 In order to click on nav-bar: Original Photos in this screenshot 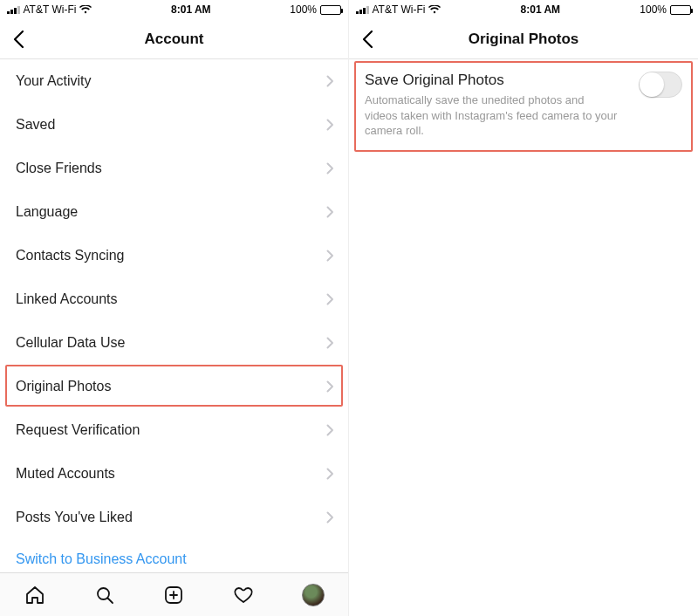, I will do `click(524, 39)`.